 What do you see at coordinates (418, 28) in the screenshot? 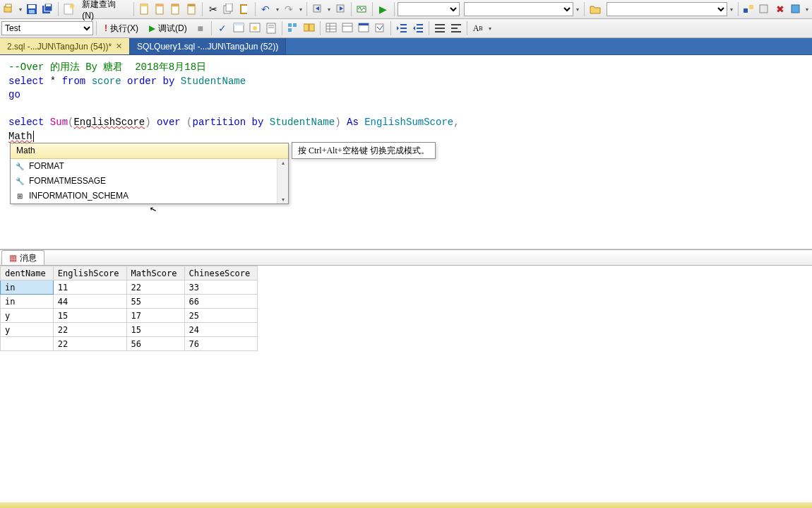
I see `outdent-icon` at bounding box center [418, 28].